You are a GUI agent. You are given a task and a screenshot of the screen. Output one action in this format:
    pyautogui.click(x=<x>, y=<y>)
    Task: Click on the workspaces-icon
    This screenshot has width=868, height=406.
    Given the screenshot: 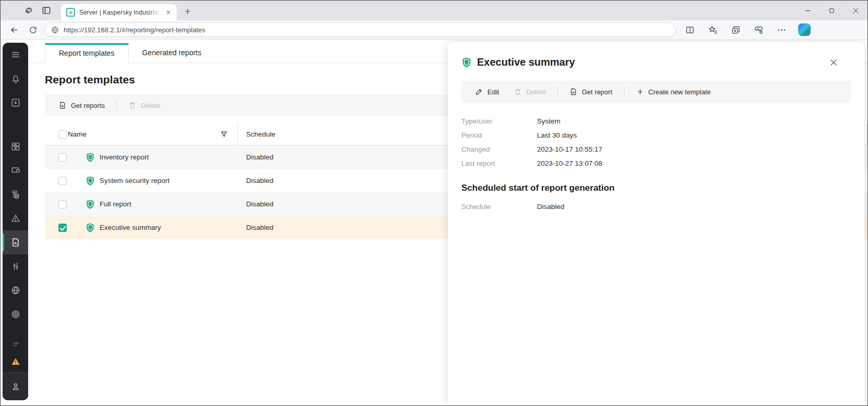 What is the action you would take?
    pyautogui.click(x=29, y=10)
    